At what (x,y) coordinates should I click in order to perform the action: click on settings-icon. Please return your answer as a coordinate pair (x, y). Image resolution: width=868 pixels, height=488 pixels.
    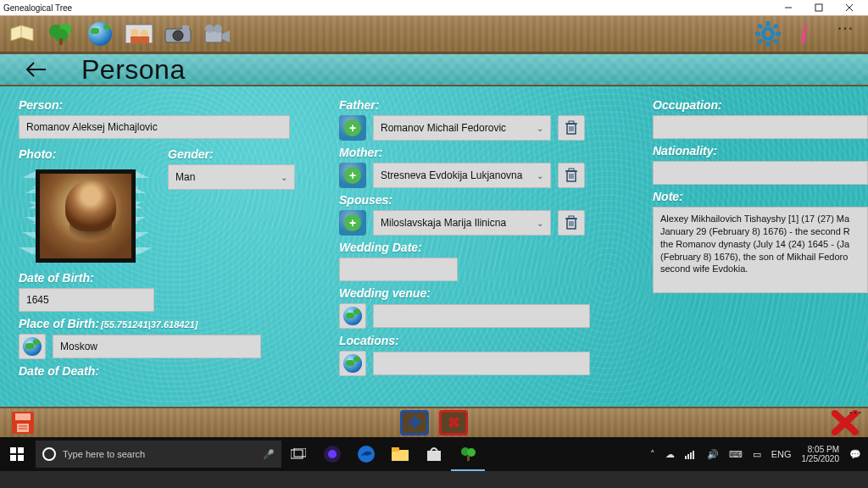
    Looking at the image, I should click on (768, 34).